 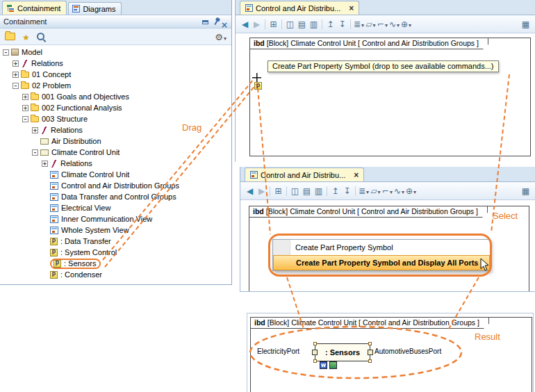 What do you see at coordinates (115, 197) in the screenshot?
I see `tree-item: Data Transfer and Control Groups` at bounding box center [115, 197].